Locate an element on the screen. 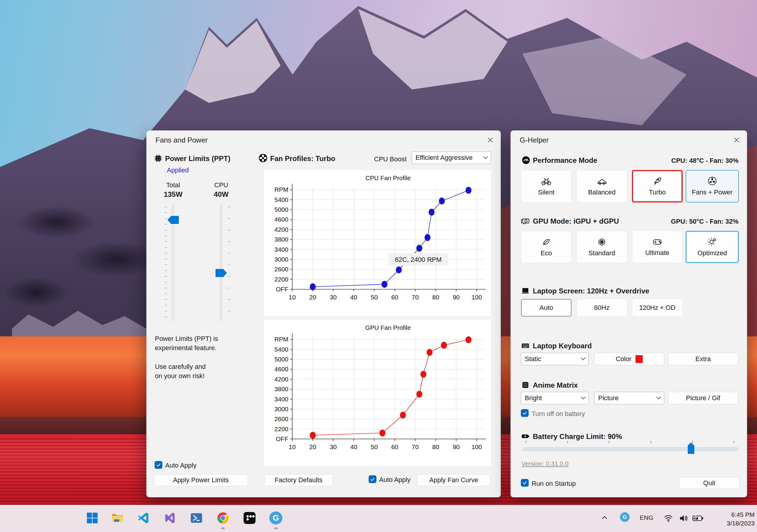 The width and height of the screenshot is (757, 532). anime-matrix-icon is located at coordinates (526, 385).